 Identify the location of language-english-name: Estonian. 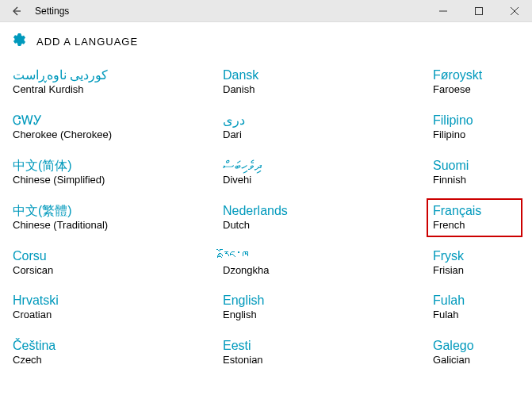
(327, 360).